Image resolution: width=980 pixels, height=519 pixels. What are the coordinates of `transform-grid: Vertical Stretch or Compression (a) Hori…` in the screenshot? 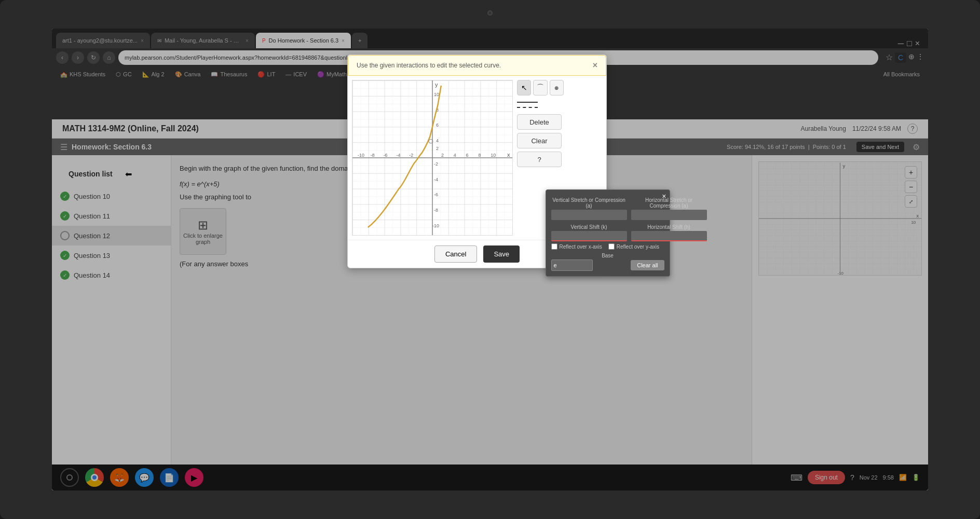 It's located at (608, 219).